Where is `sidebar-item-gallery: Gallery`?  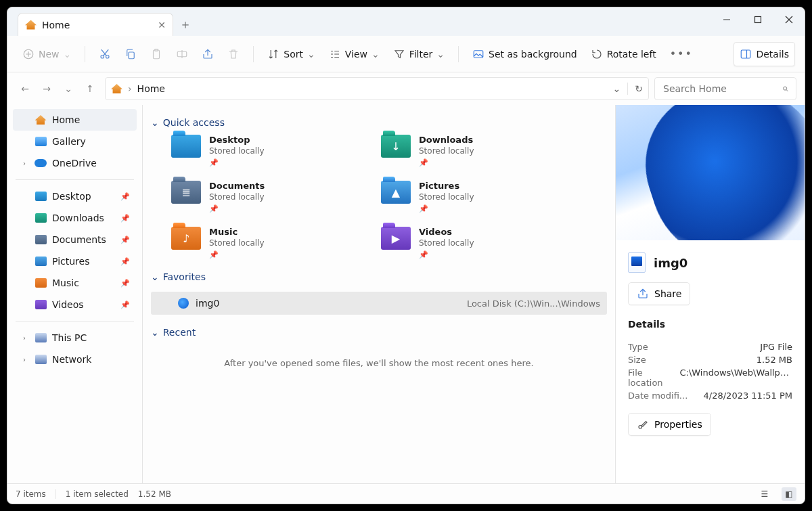
sidebar-item-gallery: Gallery is located at coordinates (74, 141).